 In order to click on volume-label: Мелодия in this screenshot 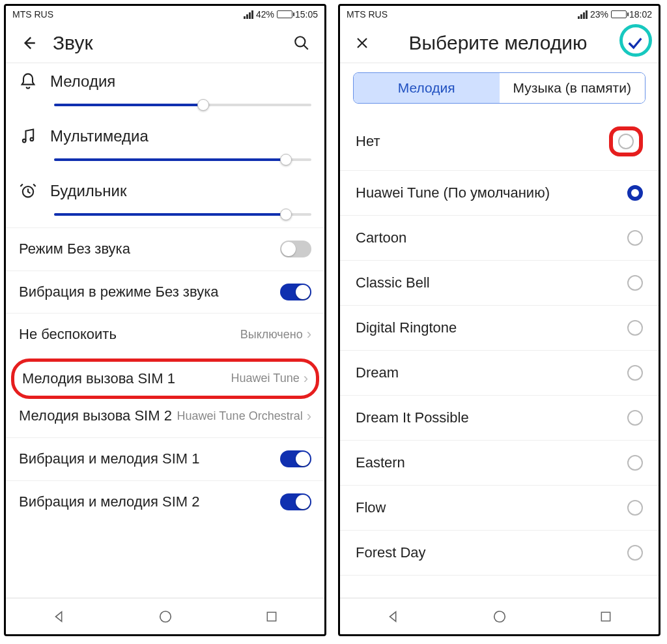, I will do `click(83, 81)`.